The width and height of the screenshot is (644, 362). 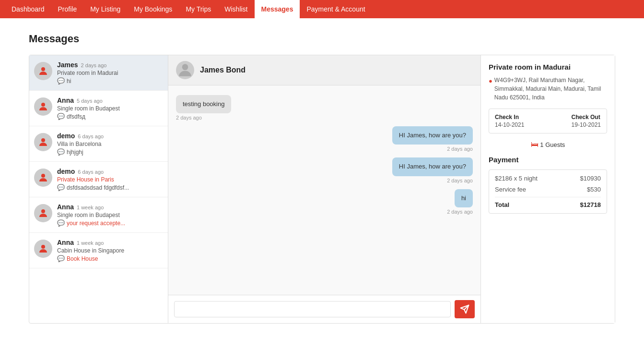 What do you see at coordinates (548, 189) in the screenshot?
I see `service-row: Service fee $530` at bounding box center [548, 189].